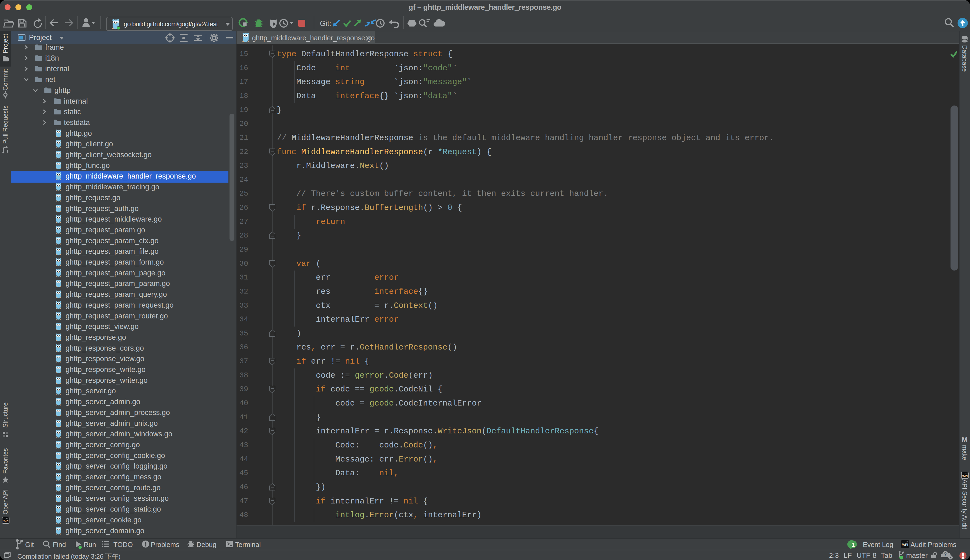  I want to click on svg-text: Git:, so click(326, 24).